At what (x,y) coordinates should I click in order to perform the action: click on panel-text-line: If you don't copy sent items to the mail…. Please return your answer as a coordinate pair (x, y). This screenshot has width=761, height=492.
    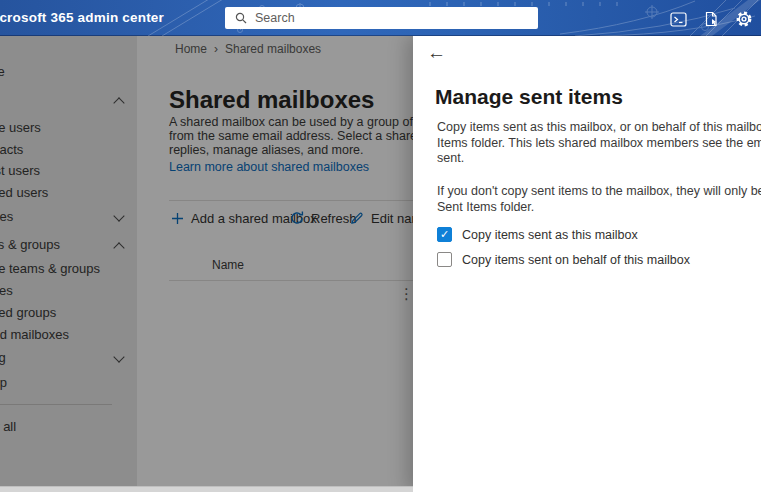
    Looking at the image, I should click on (599, 192).